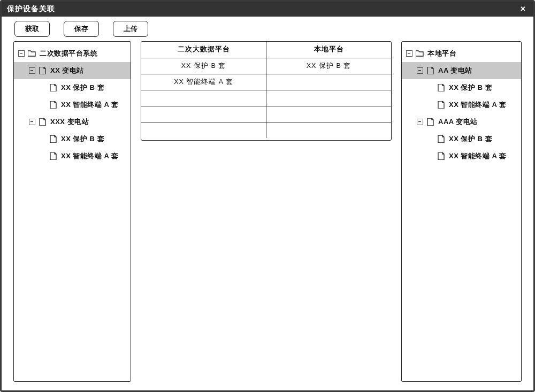 Image resolution: width=535 pixels, height=392 pixels. Describe the element at coordinates (72, 122) in the screenshot. I see `tree-station: − XXX 变电站` at that location.